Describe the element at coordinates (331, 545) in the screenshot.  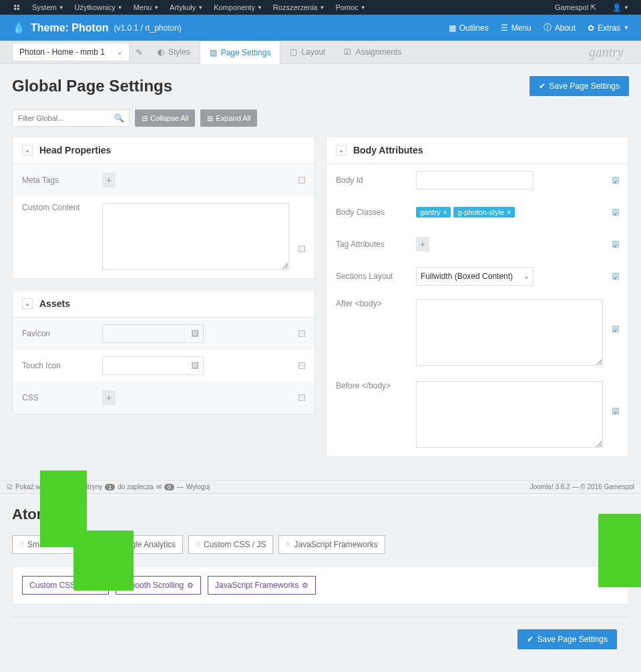
I see `atom-js-frameworks: ⠿ JavaScript Frameworks` at that location.